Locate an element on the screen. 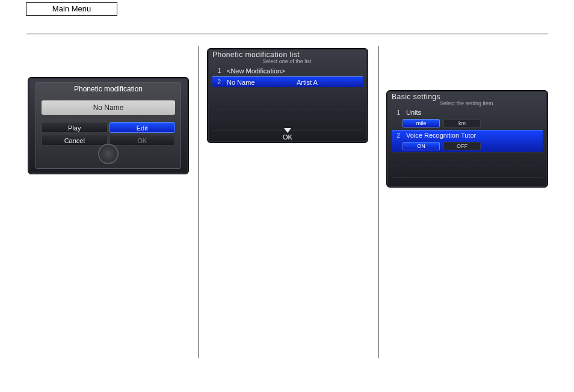  screenshot-phonetic-modification-list: Phonetic modification list Select one of… is located at coordinates (288, 96).